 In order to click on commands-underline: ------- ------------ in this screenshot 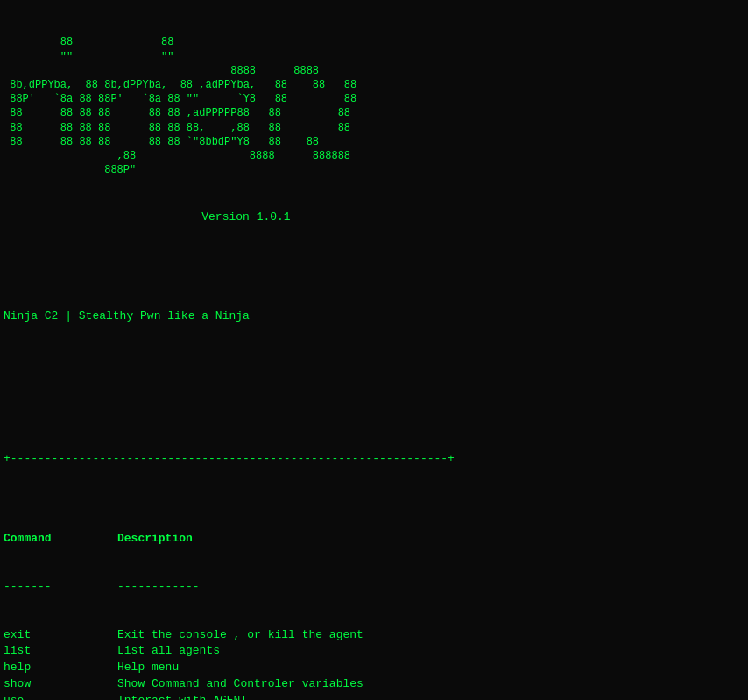, I will do `click(374, 587)`.